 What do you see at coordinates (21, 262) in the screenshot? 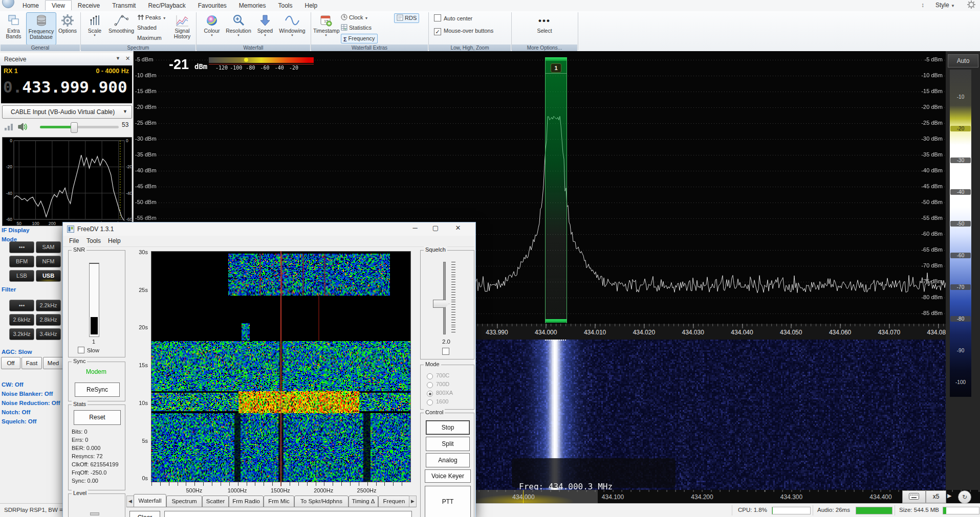
I see `mode-button-bfm: BFM` at bounding box center [21, 262].